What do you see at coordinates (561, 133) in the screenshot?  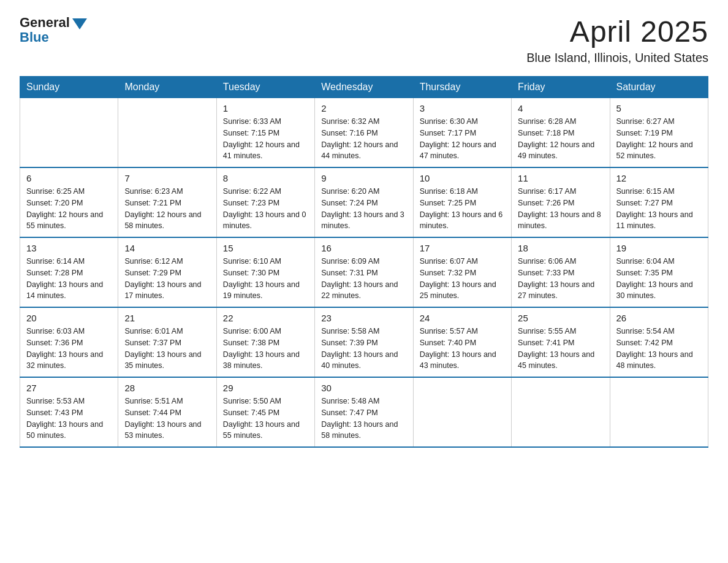 I see `day-cell: 4Sunrise: 6:28 AMSunset: 7:18 PMDaylight…` at bounding box center [561, 133].